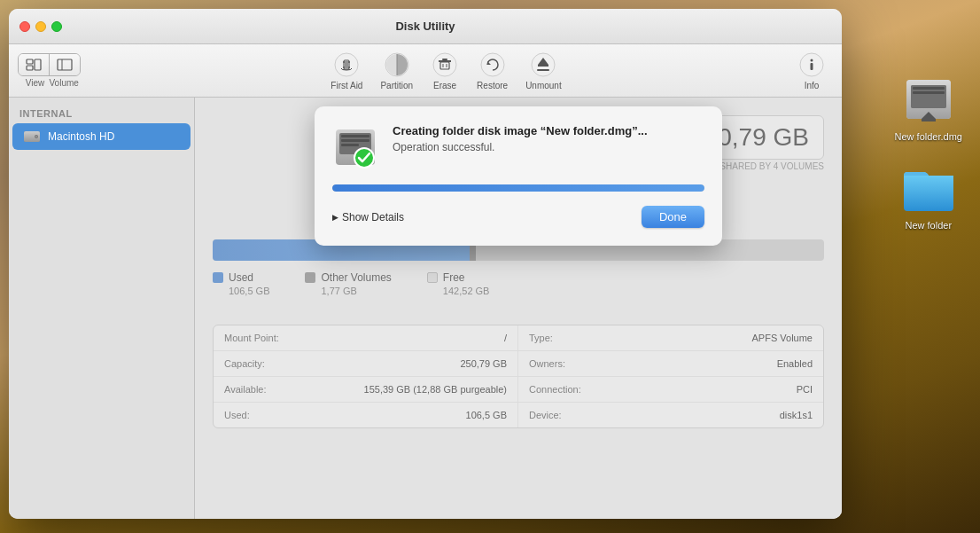 Image resolution: width=980 pixels, height=533 pixels. Describe the element at coordinates (445, 65) in the screenshot. I see `erase-icon` at that location.